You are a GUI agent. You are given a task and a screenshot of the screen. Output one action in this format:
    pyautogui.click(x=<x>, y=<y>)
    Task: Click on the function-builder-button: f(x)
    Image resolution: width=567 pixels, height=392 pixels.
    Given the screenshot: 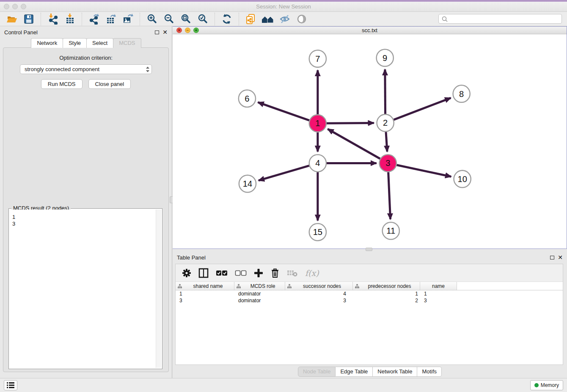 What is the action you would take?
    pyautogui.click(x=312, y=273)
    